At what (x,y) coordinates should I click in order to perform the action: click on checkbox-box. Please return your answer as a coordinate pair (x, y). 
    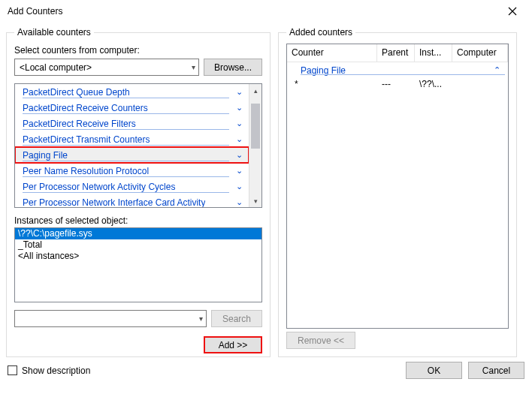
    Looking at the image, I should click on (12, 371).